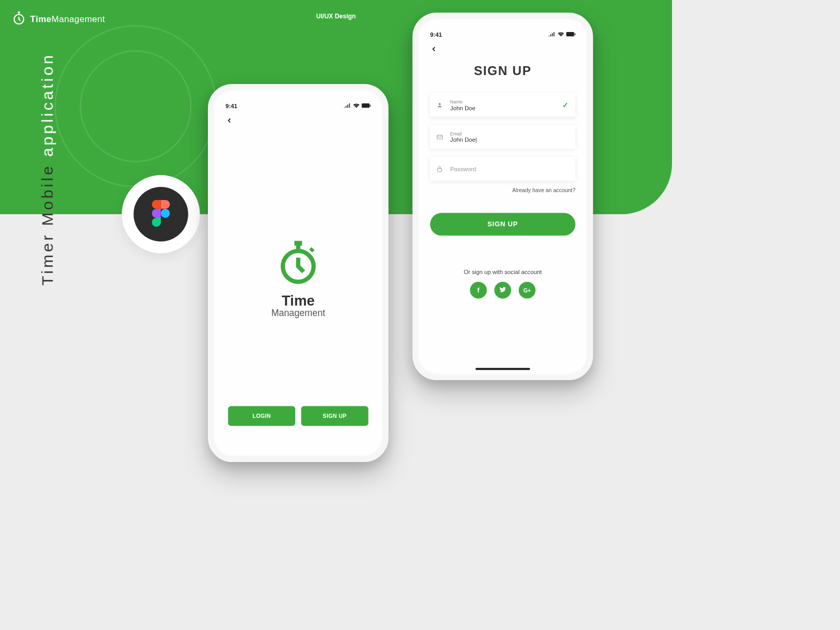 The width and height of the screenshot is (840, 630). What do you see at coordinates (298, 300) in the screenshot?
I see `app-title: Time` at bounding box center [298, 300].